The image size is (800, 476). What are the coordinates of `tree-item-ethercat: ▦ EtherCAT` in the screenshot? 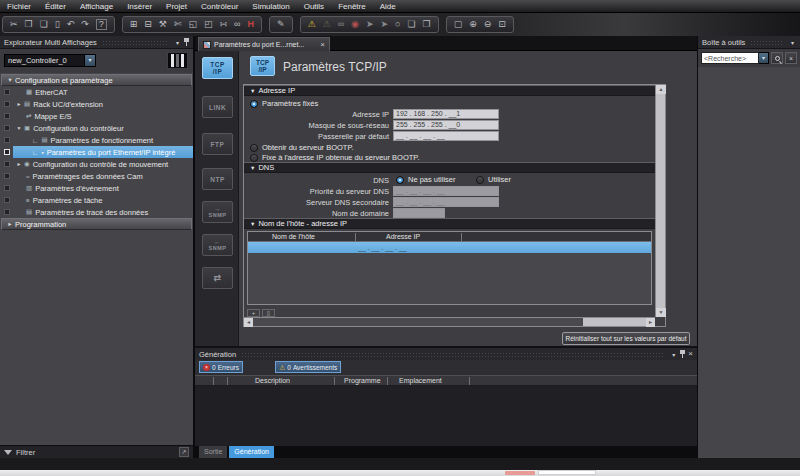 It's located at (96, 92).